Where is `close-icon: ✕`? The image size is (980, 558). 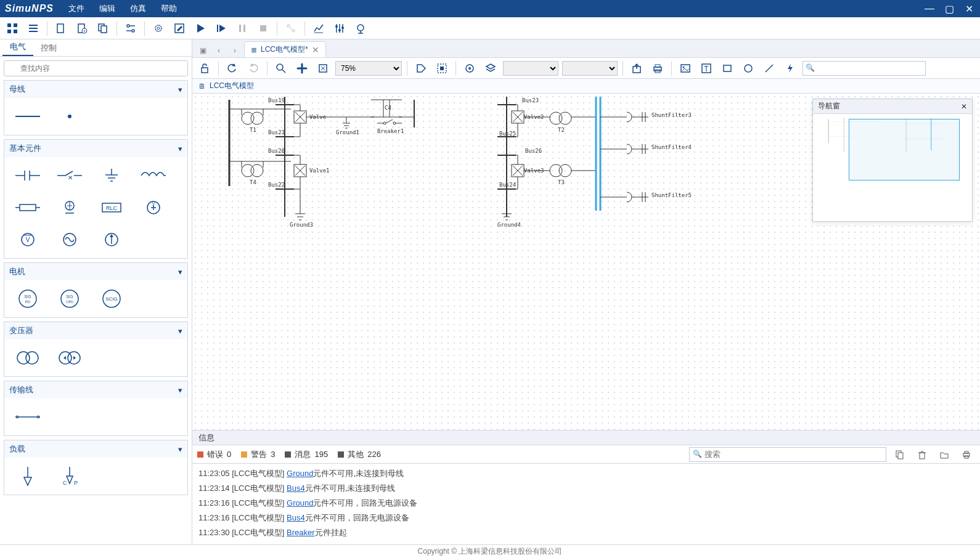
close-icon: ✕ is located at coordinates (969, 9).